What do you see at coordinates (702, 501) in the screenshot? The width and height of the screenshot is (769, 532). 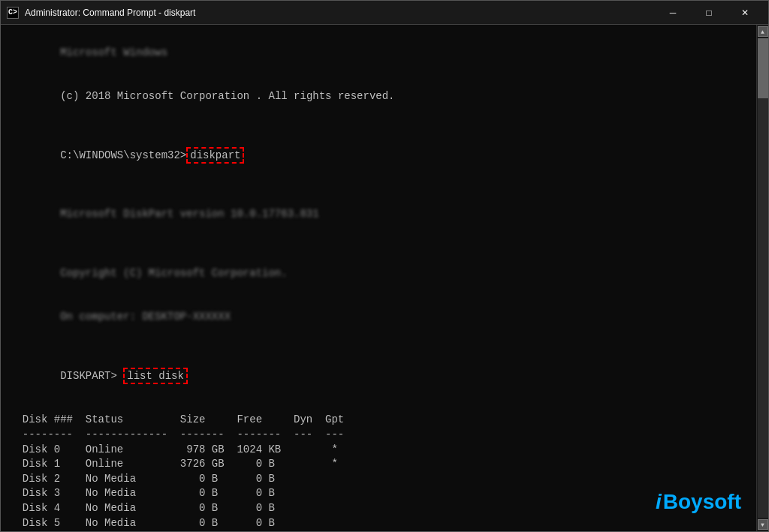 I see `iboysoft-brand-text: Boysoft` at bounding box center [702, 501].